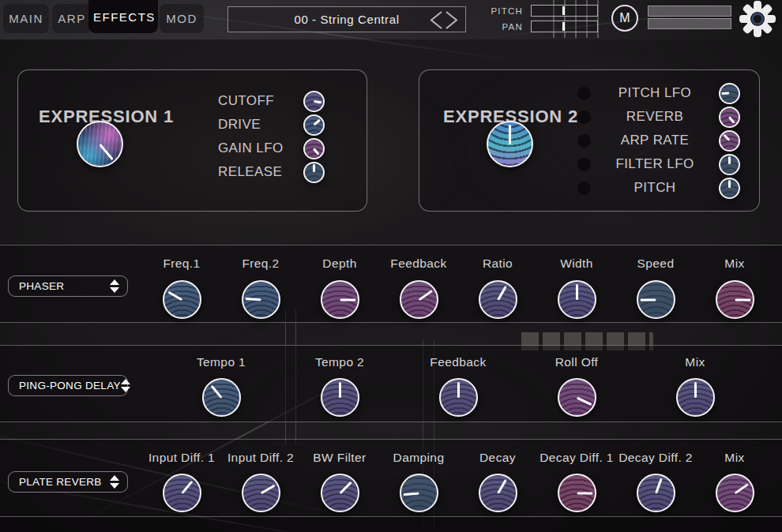  I want to click on fx-knob-column: Width, so click(577, 284).